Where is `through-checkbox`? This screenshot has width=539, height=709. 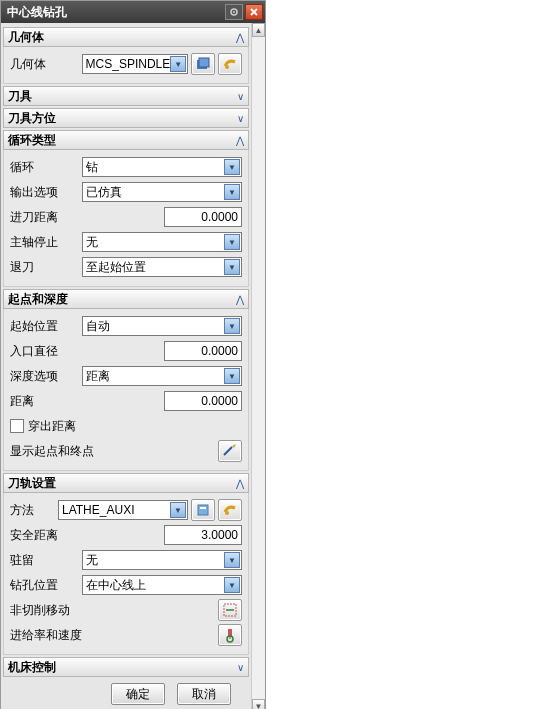
through-checkbox is located at coordinates (17, 426).